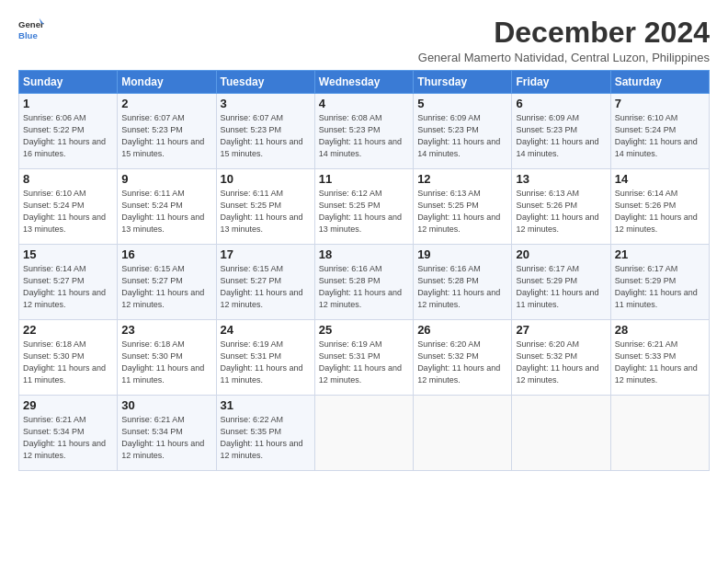 The image size is (728, 563). What do you see at coordinates (660, 103) in the screenshot?
I see `day-number: 7` at bounding box center [660, 103].